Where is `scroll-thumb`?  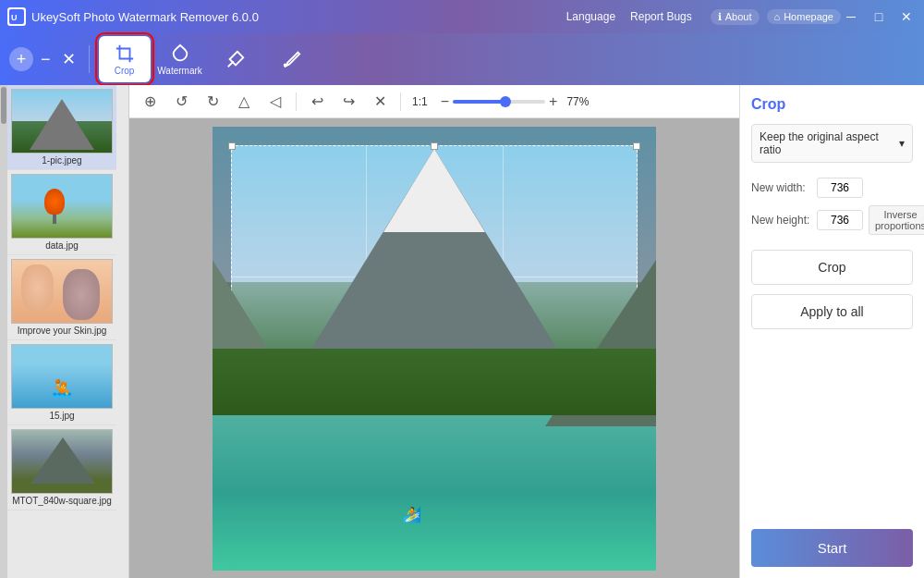 scroll-thumb is located at coordinates (4, 105).